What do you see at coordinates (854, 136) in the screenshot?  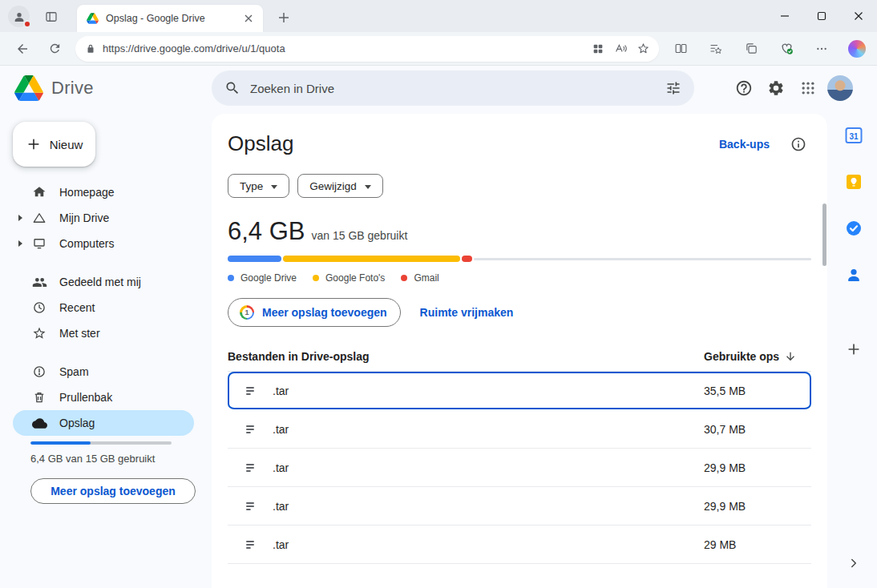 I see `svg-text: 31` at bounding box center [854, 136].